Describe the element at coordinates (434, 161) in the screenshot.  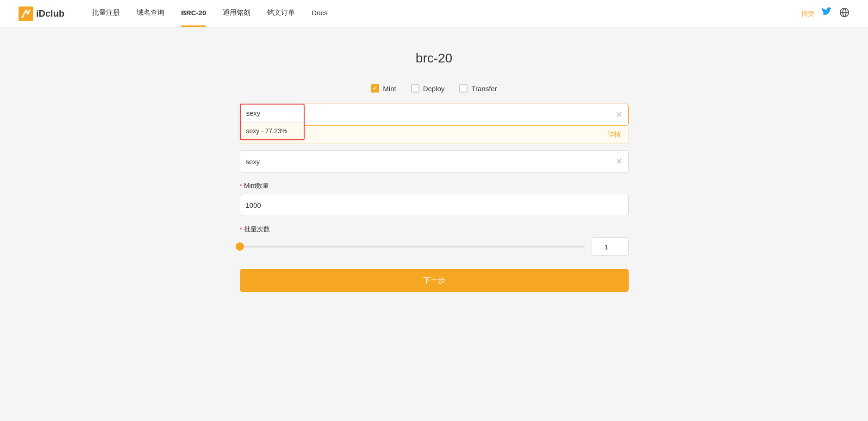
I see `ticker-input-wrapper: ✕` at that location.